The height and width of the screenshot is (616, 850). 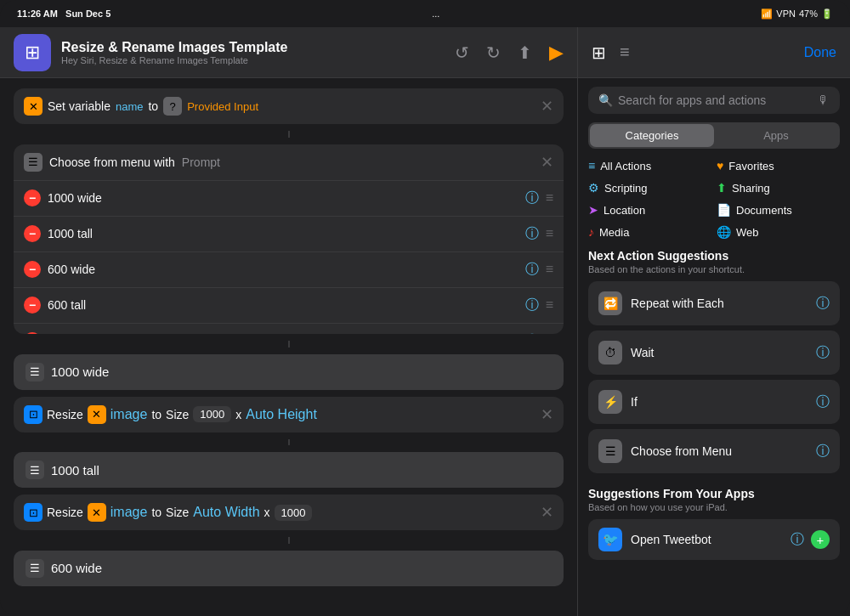 I want to click on category-media: ♪ Media, so click(x=649, y=232).